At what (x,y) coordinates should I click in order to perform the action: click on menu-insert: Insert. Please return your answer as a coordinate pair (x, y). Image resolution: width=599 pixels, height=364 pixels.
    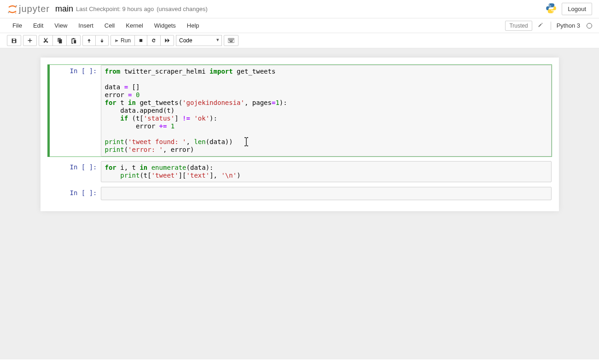
    Looking at the image, I should click on (86, 26).